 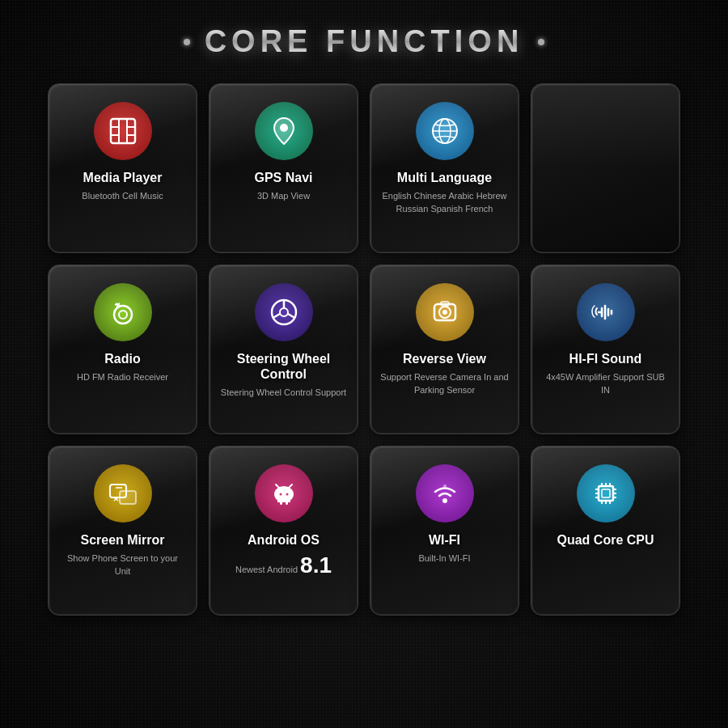 I want to click on android-os-title: Android OS, so click(x=283, y=540).